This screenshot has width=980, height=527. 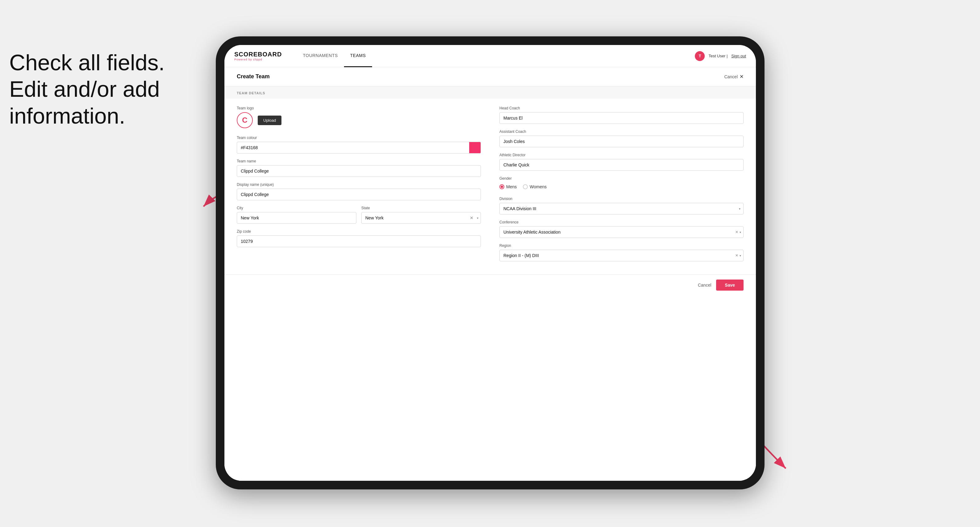 What do you see at coordinates (525, 187) in the screenshot?
I see `gender-womens-radio` at bounding box center [525, 187].